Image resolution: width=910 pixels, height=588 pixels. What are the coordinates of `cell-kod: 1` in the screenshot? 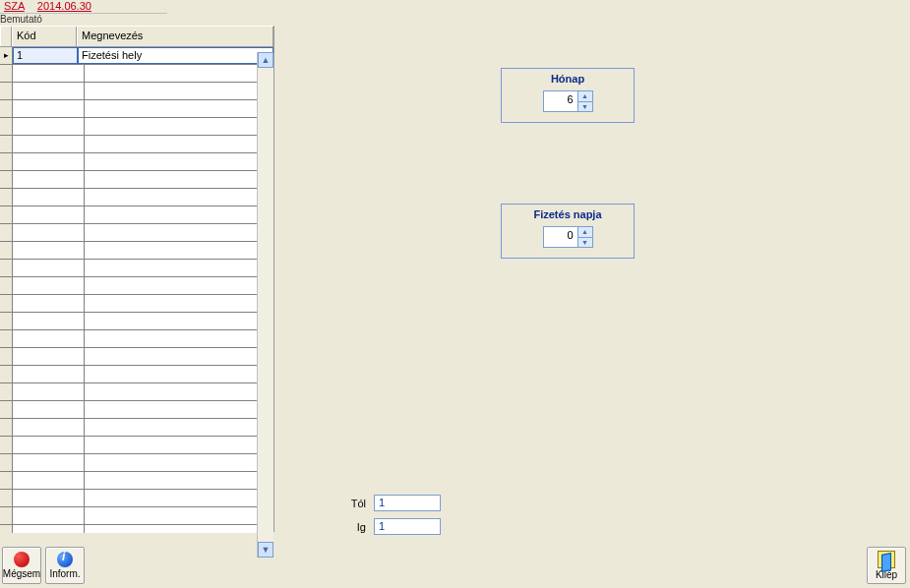 It's located at (45, 55).